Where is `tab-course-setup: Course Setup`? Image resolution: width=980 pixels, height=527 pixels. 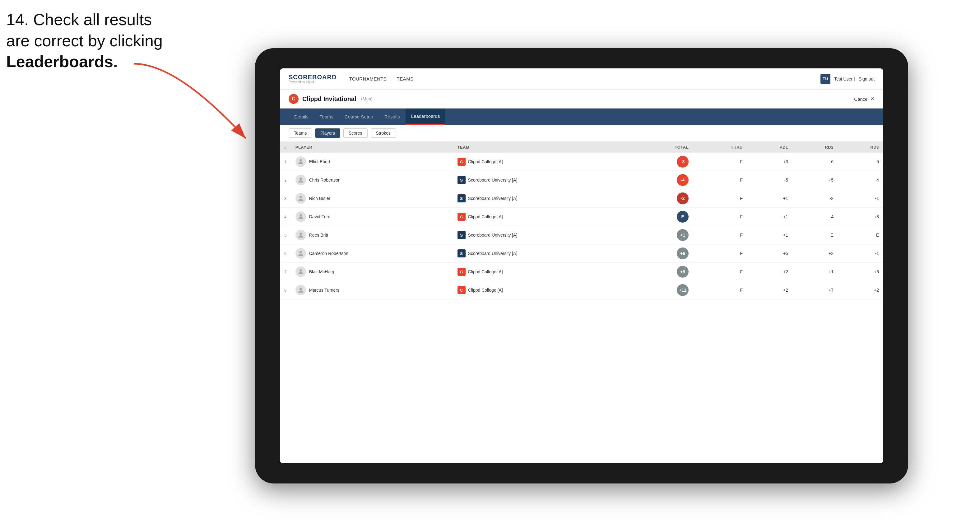
tab-course-setup: Course Setup is located at coordinates (359, 116).